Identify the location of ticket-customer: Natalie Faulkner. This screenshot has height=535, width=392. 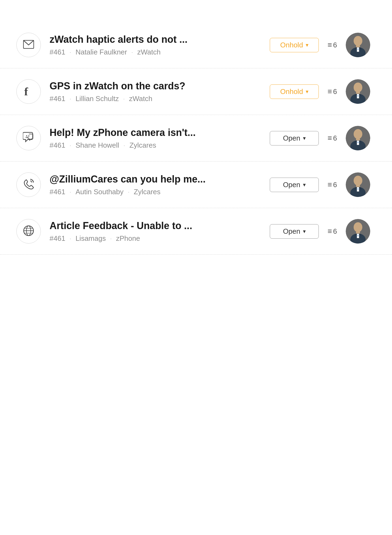
(101, 52).